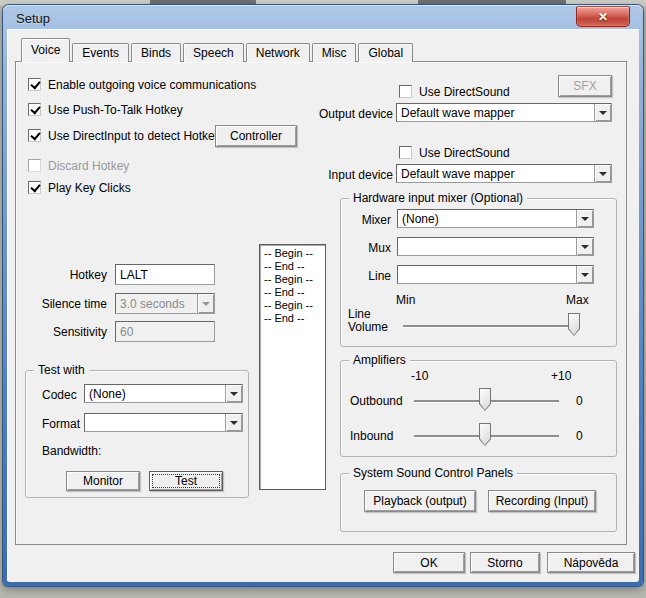 Image resolution: width=646 pixels, height=598 pixels. What do you see at coordinates (372, 436) in the screenshot?
I see `inbound-label: Inbound` at bounding box center [372, 436].